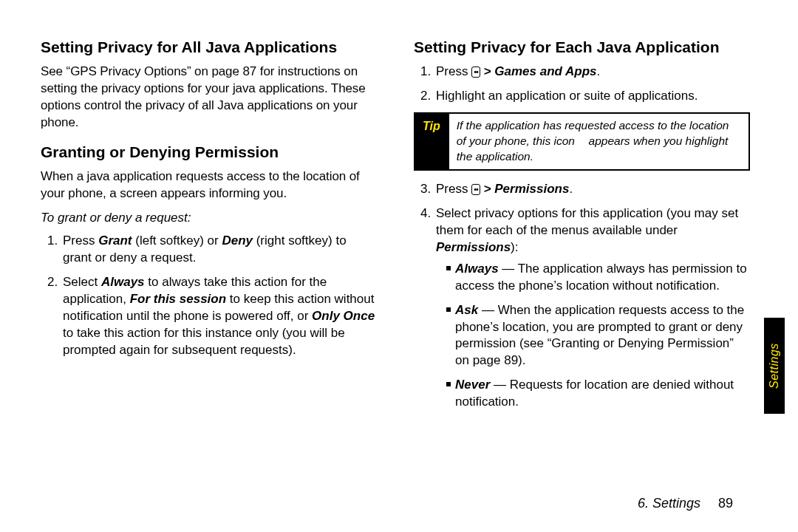 Image resolution: width=798 pixels, height=532 pixels. What do you see at coordinates (467, 310) in the screenshot?
I see `label: Ask` at bounding box center [467, 310].